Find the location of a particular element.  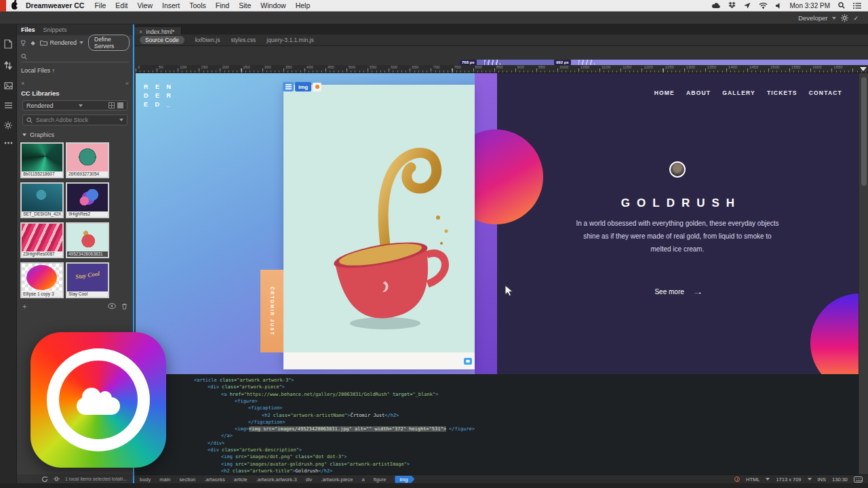

refresh-icon is located at coordinates (45, 479).